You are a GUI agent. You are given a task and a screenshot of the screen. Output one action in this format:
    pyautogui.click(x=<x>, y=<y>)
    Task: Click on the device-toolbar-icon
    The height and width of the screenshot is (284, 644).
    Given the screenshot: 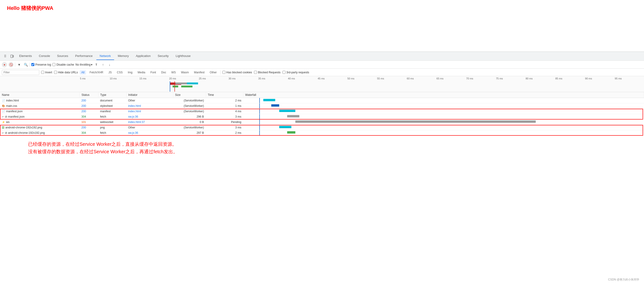 What is the action you would take?
    pyautogui.click(x=12, y=56)
    